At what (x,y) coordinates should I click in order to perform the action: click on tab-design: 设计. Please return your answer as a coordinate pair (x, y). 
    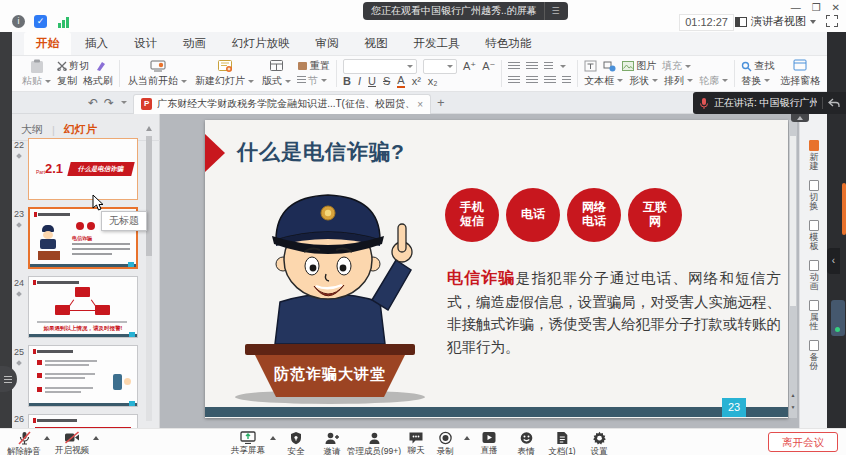
    Looking at the image, I should click on (146, 44).